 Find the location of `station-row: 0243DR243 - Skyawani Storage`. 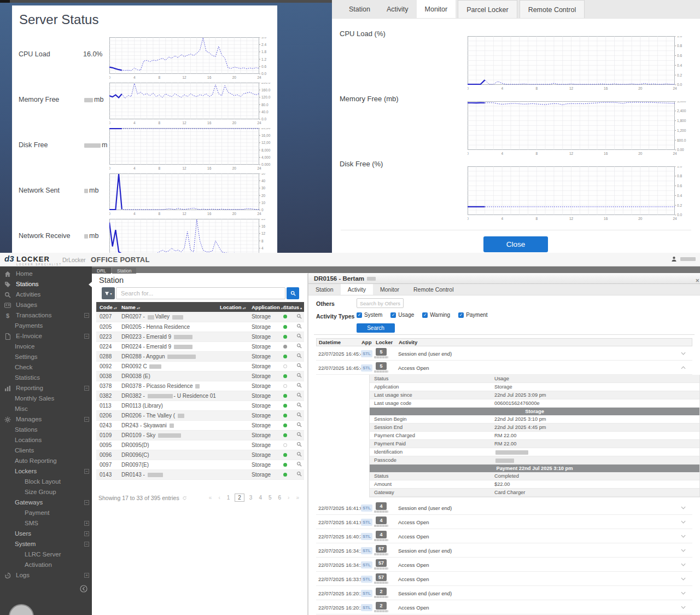

station-row: 0243DR243 - Skyawani Storage is located at coordinates (200, 425).